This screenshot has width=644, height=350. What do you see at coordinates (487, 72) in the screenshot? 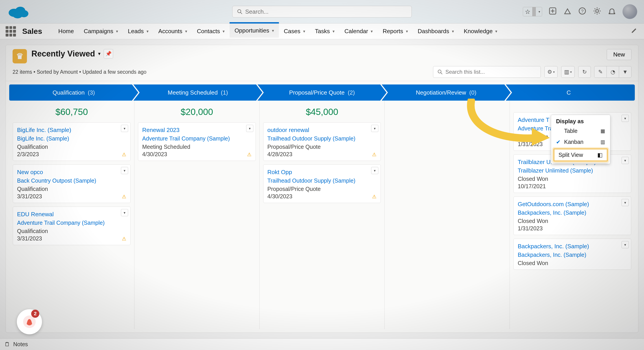
I see `list-search` at bounding box center [487, 72].